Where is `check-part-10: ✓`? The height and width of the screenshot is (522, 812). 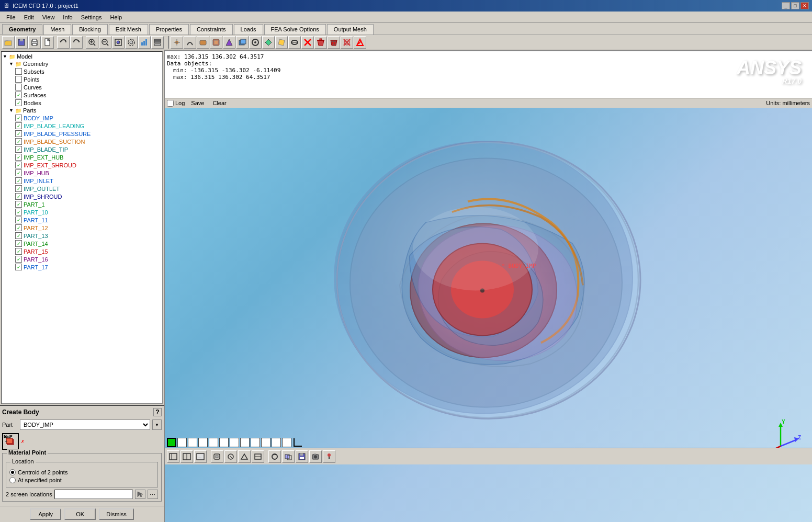
check-part-10: ✓ is located at coordinates (19, 212).